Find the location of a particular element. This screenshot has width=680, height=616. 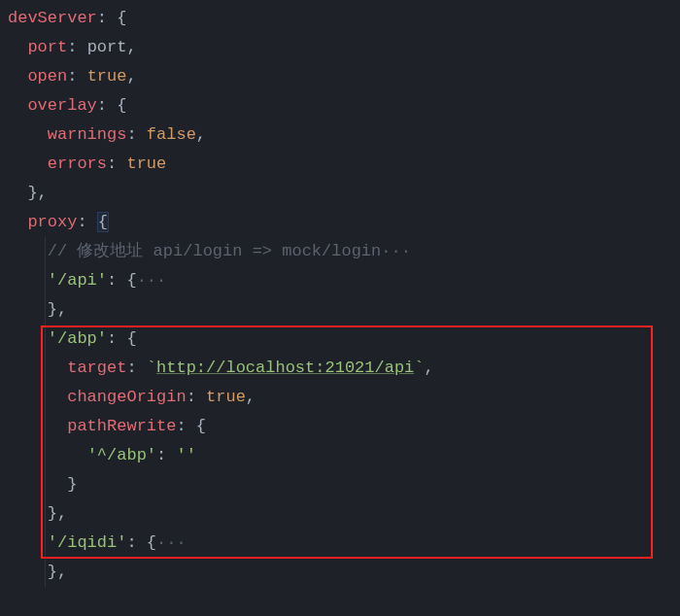

string-key: '/iqidi' is located at coordinates (87, 542).